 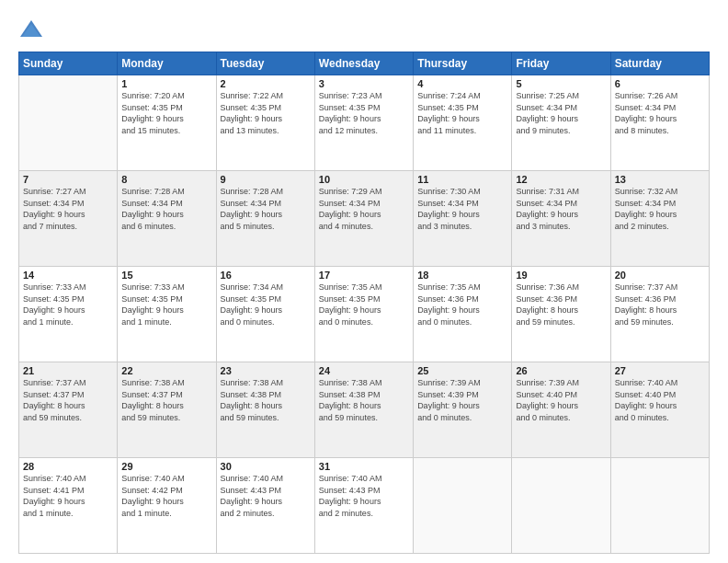 What do you see at coordinates (561, 219) in the screenshot?
I see `calendar-cell: 12Sunrise: 7:31 AMSunset: 4:34 PMDayligh…` at bounding box center [561, 219].